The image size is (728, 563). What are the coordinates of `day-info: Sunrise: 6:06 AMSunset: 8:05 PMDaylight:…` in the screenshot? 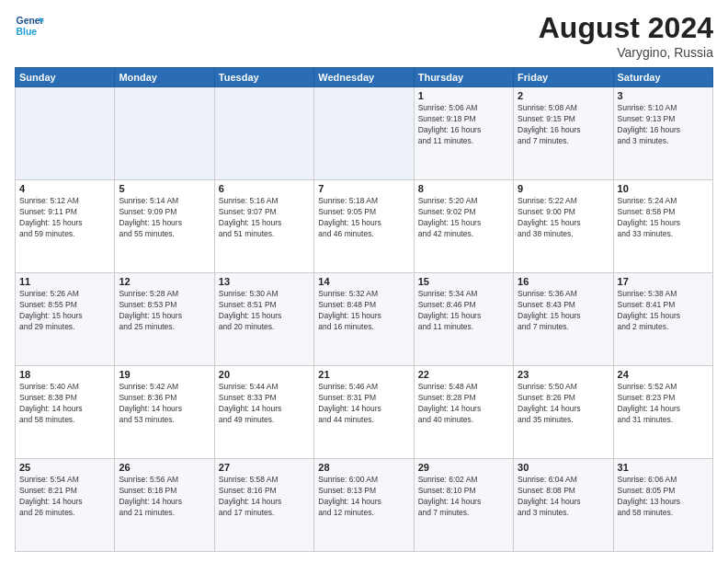 It's located at (664, 497).